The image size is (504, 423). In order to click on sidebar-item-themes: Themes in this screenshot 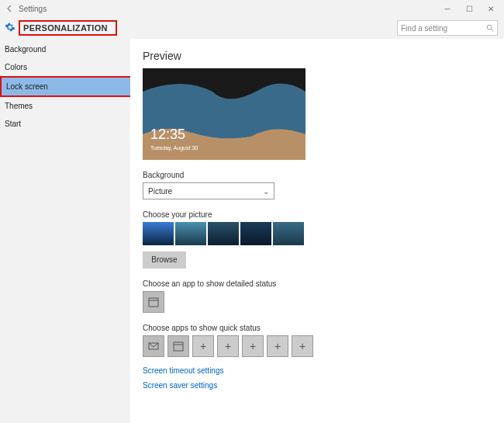, I will do `click(65, 106)`.